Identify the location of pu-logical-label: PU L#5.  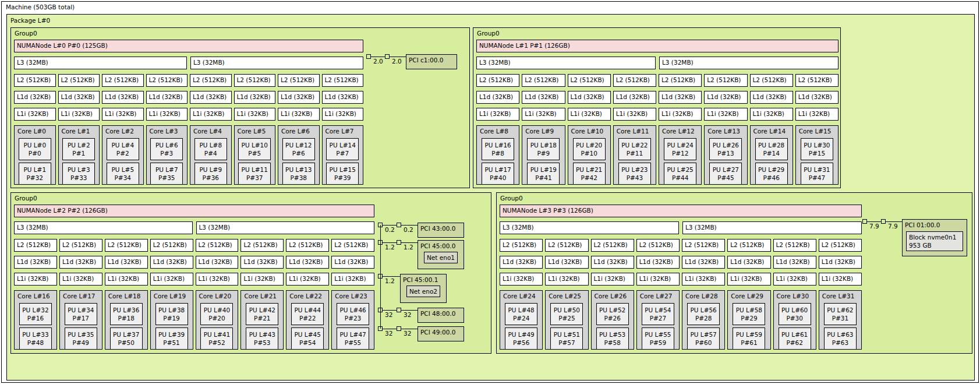
(123, 170).